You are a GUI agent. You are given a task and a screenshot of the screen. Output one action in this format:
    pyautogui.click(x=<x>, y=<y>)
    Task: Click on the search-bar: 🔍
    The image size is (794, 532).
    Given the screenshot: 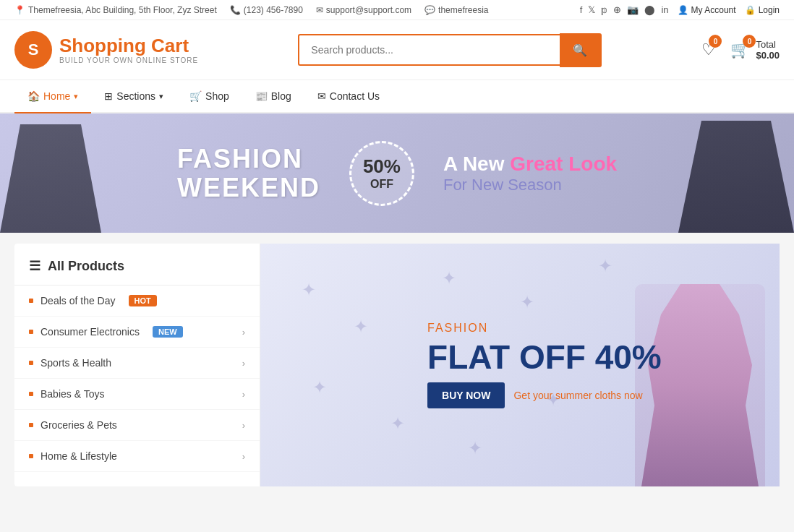 What is the action you would take?
    pyautogui.click(x=450, y=51)
    